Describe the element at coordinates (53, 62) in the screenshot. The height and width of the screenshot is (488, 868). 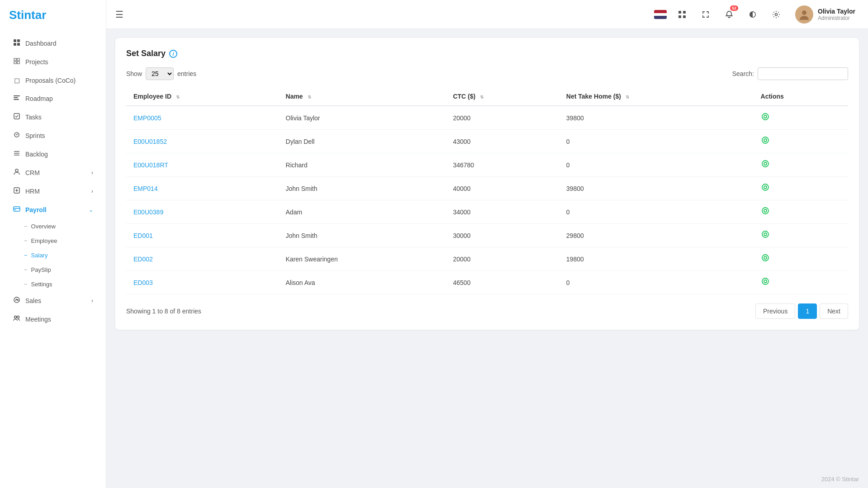
I see `sidebar-item-projects: Projects` at that location.